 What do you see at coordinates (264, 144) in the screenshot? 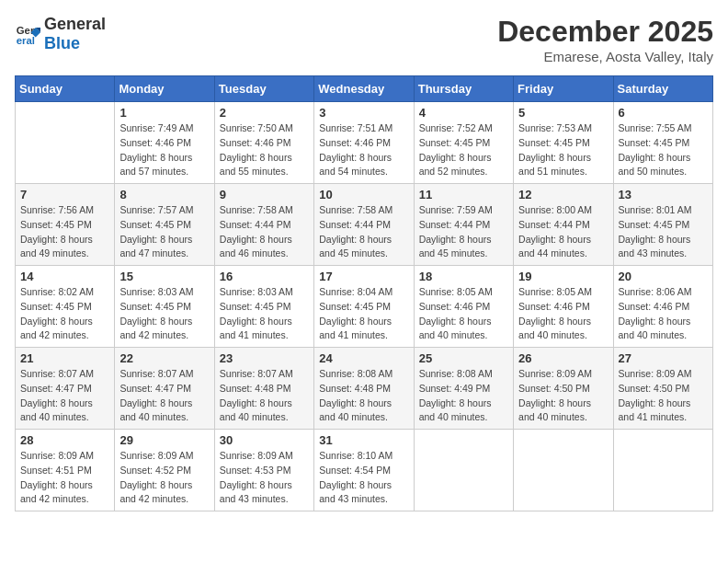
I see `calendar-cell: 2Sunrise: 7:50 AMSunset: 4:46 PMDaylight…` at bounding box center [264, 144].